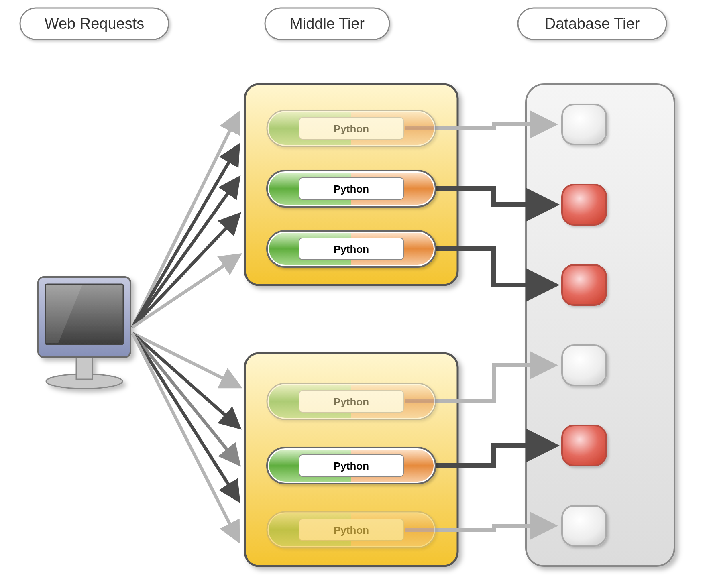  Describe the element at coordinates (327, 24) in the screenshot. I see `header-middle-text: Middle Tier` at that location.